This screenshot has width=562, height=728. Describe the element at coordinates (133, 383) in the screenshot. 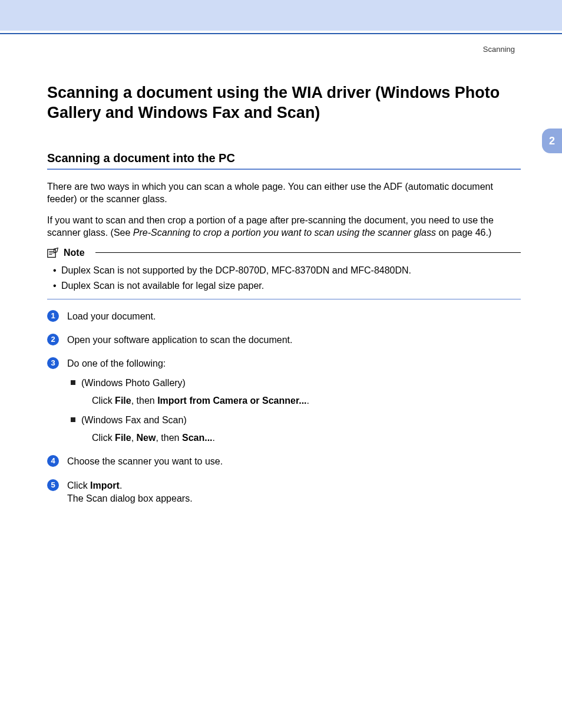

I see `option-label: (Windows Photo Gallery)` at that location.